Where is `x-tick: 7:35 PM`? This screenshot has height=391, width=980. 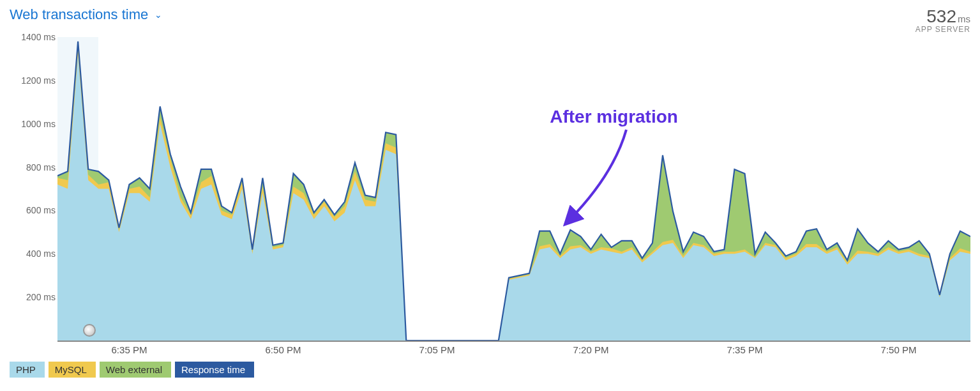 x-tick: 7:35 PM is located at coordinates (745, 350).